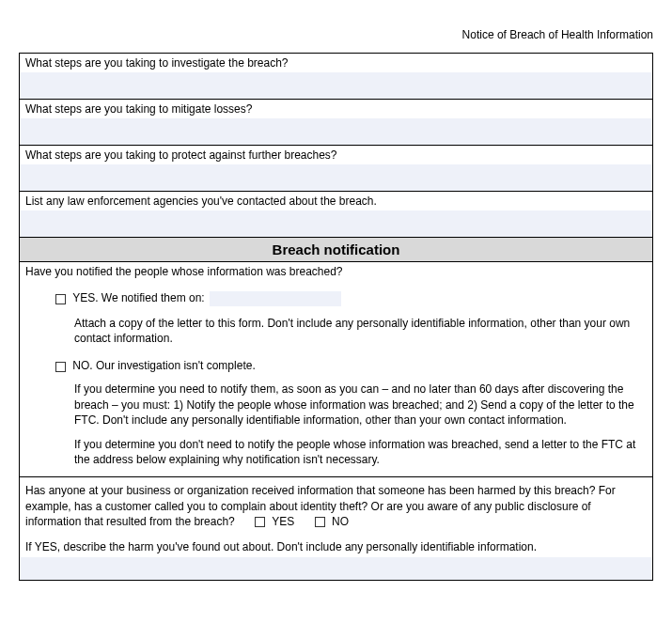 The width and height of the screenshot is (672, 623). I want to click on notify-no-row: NO. Our investigation isn't complete., so click(336, 366).